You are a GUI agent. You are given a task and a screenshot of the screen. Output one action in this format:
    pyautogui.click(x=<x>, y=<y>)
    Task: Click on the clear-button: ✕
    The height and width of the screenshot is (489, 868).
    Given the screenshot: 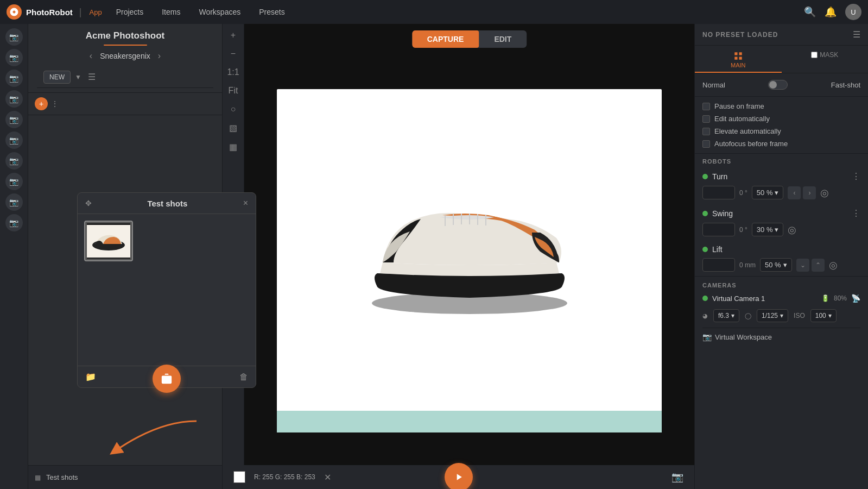 What is the action you would take?
    pyautogui.click(x=328, y=477)
    